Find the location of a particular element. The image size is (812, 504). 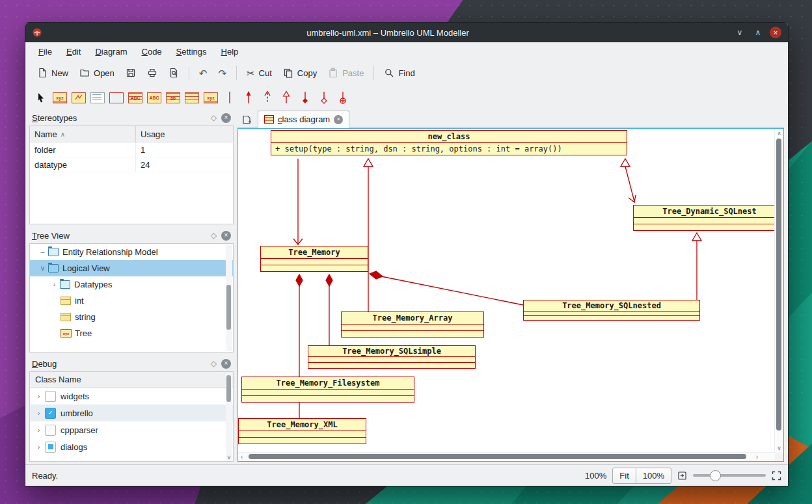

menu-help: Help is located at coordinates (230, 52).